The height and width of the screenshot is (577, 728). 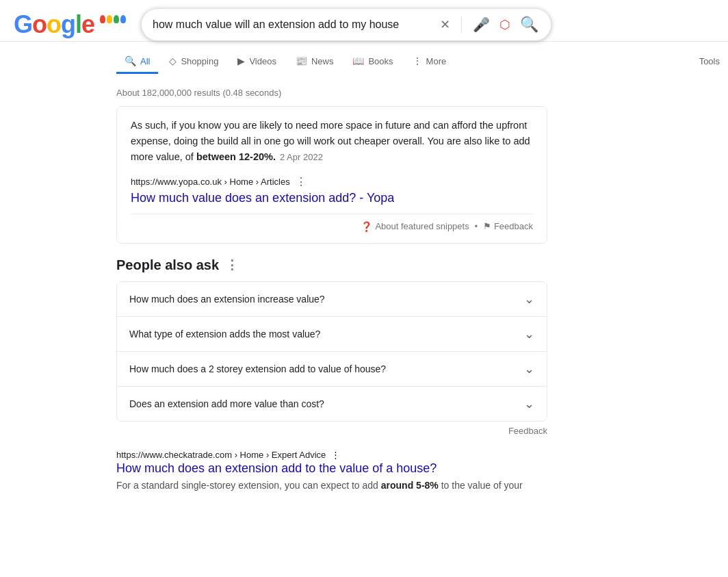 What do you see at coordinates (332, 370) in the screenshot?
I see `paa-question-3: How much does a 2 storey extension add t…` at bounding box center [332, 370].